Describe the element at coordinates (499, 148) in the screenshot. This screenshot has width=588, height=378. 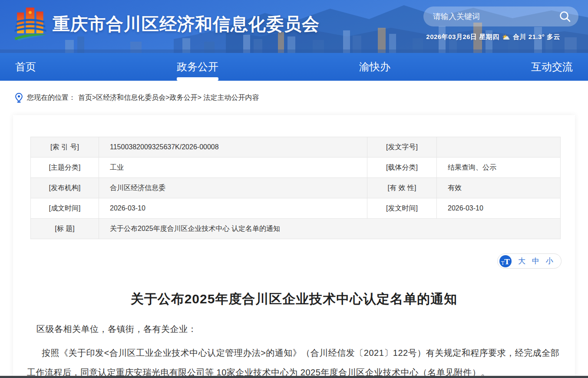
I see `meta-value-doc-no` at that location.